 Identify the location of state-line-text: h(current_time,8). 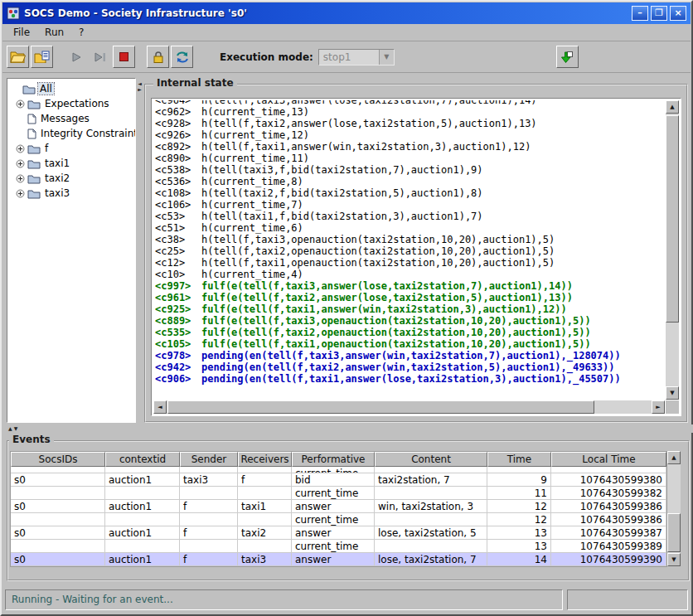
(252, 182).